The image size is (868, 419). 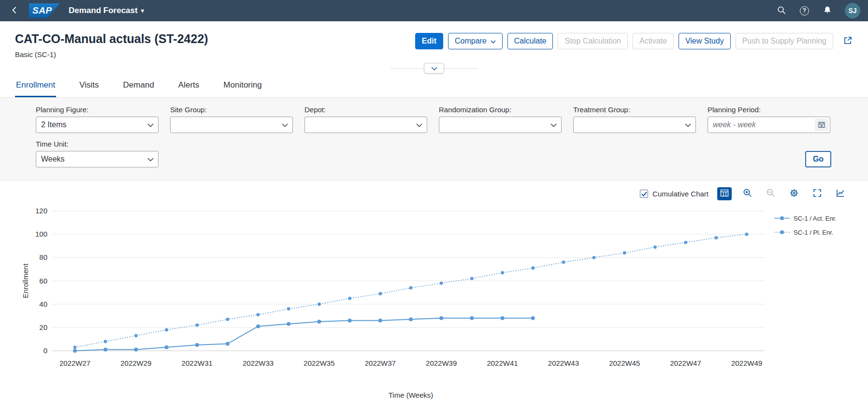 I want to click on svg-text: 2022W35, so click(x=319, y=363).